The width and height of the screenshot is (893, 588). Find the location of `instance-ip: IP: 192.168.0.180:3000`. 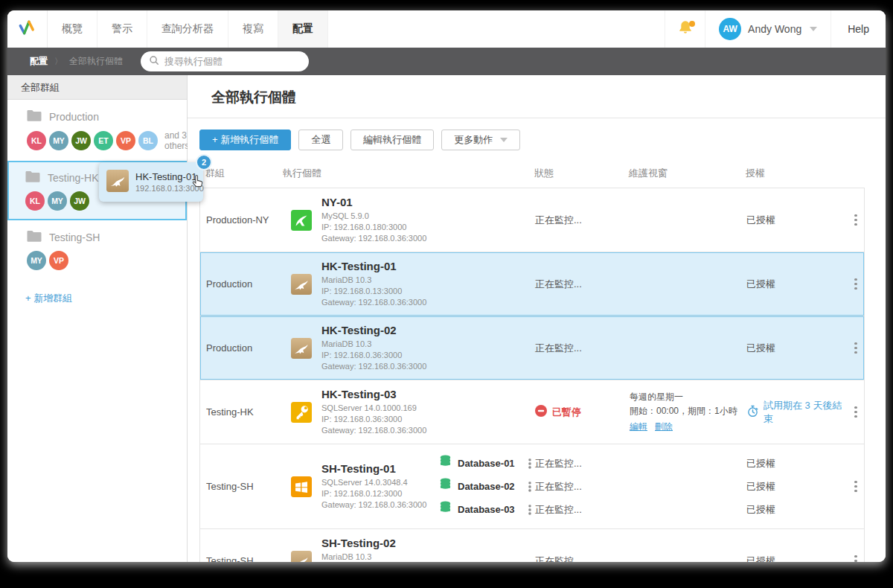

instance-ip: IP: 192.168.0.180:3000 is located at coordinates (374, 228).